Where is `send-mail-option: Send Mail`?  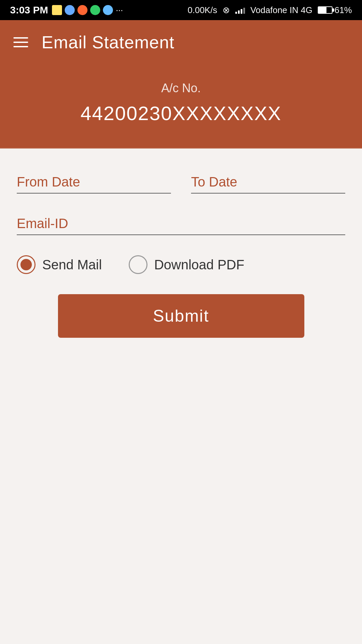
send-mail-option: Send Mail is located at coordinates (59, 265).